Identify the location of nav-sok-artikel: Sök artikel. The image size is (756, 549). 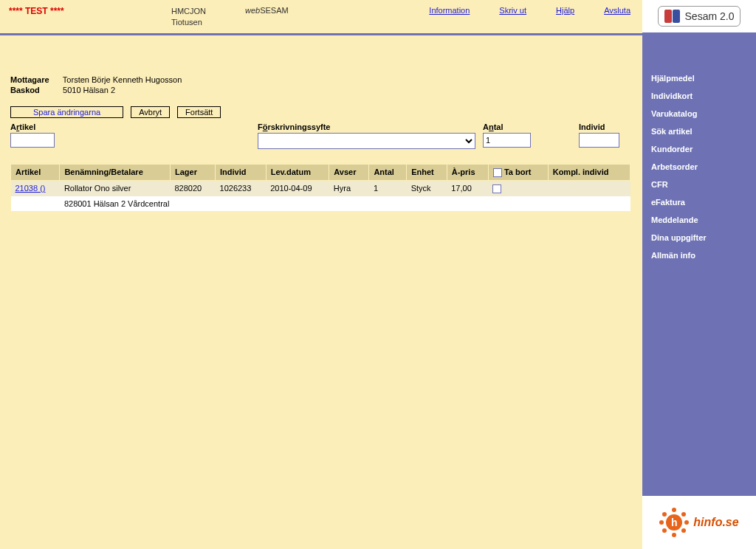
(699, 131).